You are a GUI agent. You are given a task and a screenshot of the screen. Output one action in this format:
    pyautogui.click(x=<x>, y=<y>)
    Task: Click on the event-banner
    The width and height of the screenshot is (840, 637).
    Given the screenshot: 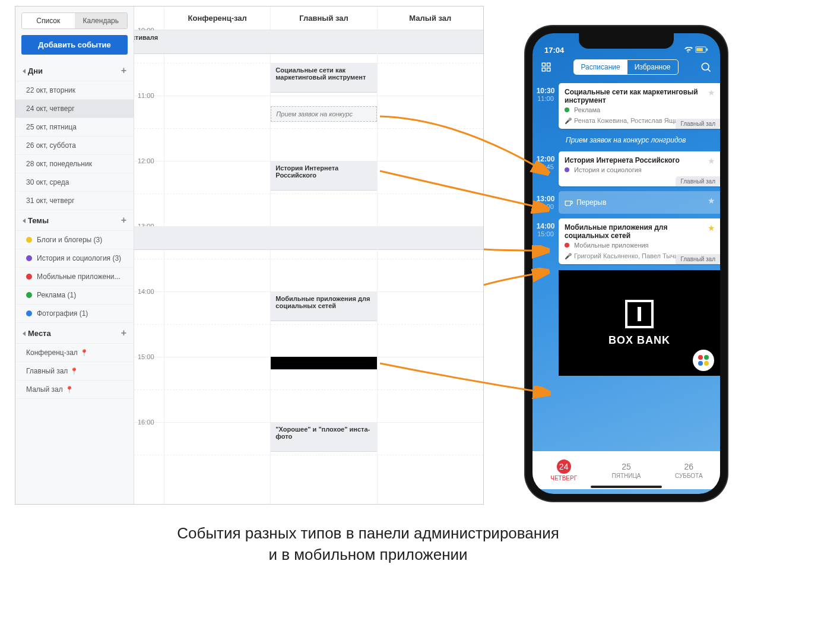 What is the action you would take?
    pyautogui.click(x=324, y=363)
    